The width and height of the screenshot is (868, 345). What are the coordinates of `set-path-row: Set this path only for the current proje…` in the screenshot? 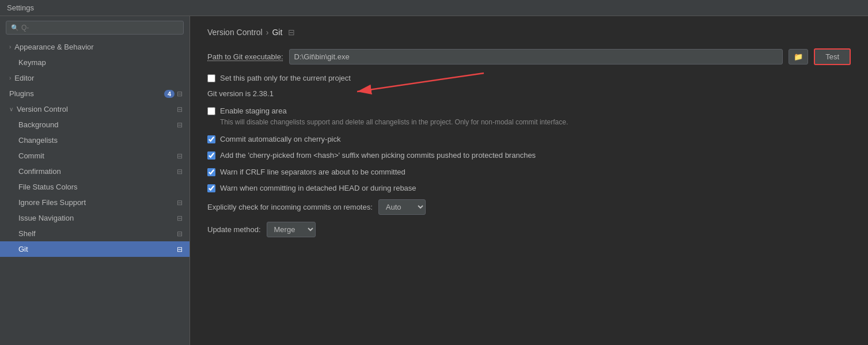 It's located at (529, 78).